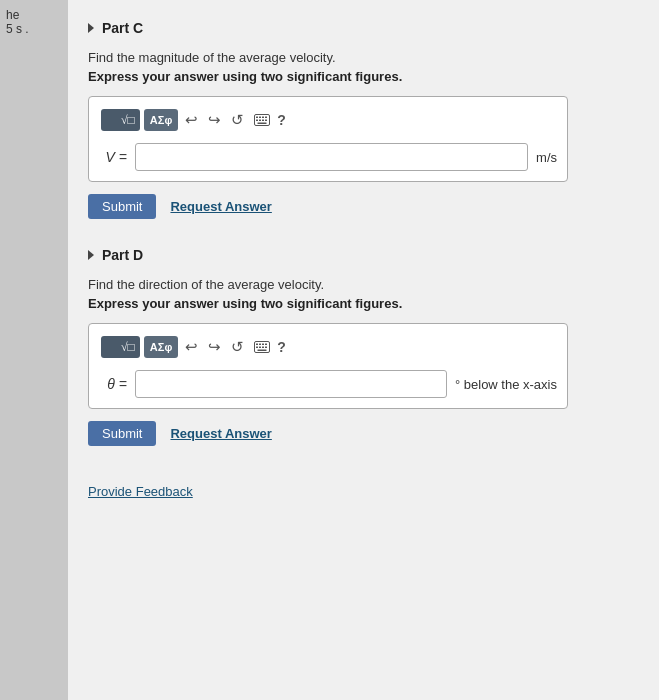 The image size is (659, 700). Describe the element at coordinates (122, 434) in the screenshot. I see `part-d-submit-button: Submit` at that location.